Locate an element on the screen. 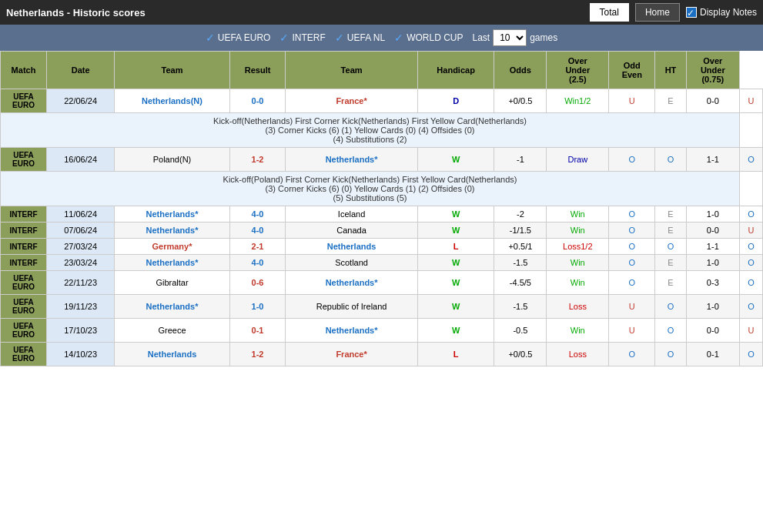 The width and height of the screenshot is (763, 532). col-date: Date is located at coordinates (81, 71).